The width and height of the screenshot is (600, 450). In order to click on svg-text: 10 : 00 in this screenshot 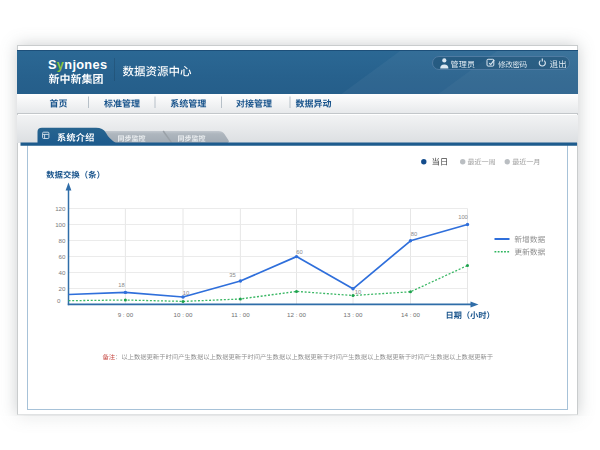, I will do `click(184, 314)`.